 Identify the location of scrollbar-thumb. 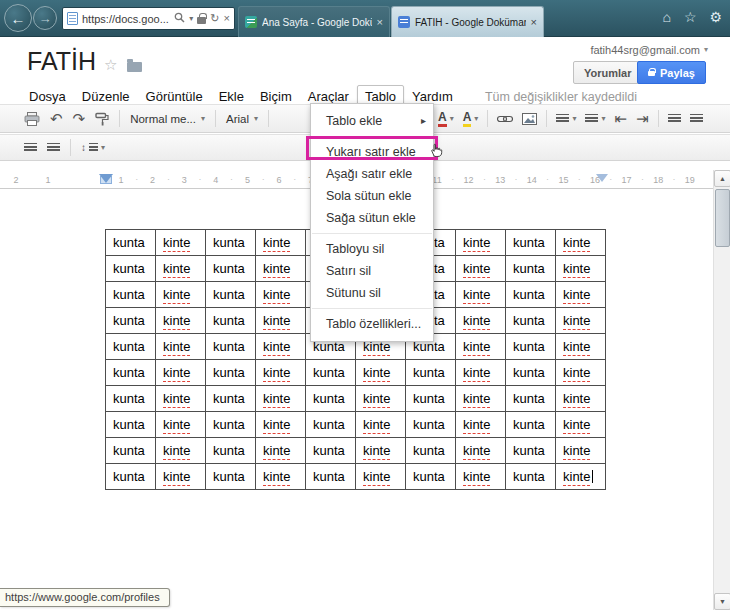
(722, 218).